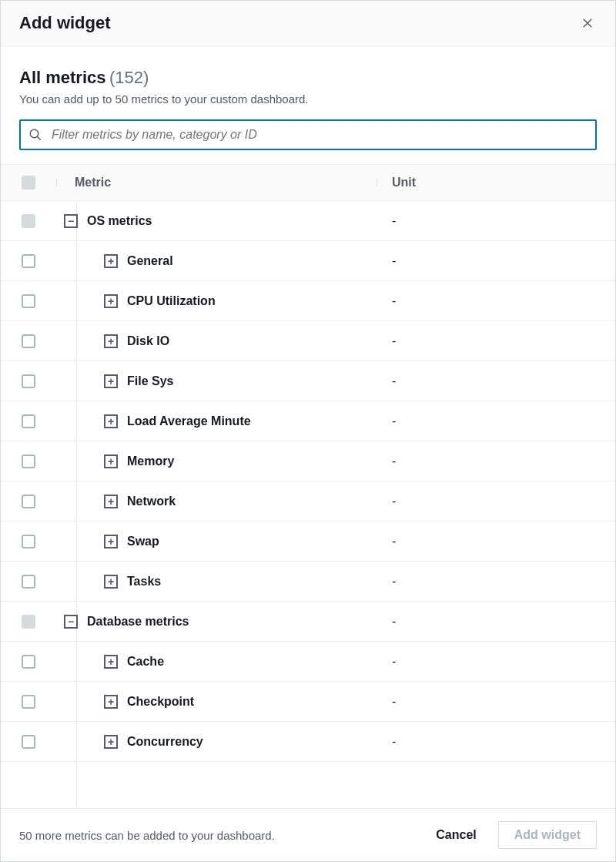 The width and height of the screenshot is (616, 862). I want to click on metric-cell: +Tasks, so click(216, 582).